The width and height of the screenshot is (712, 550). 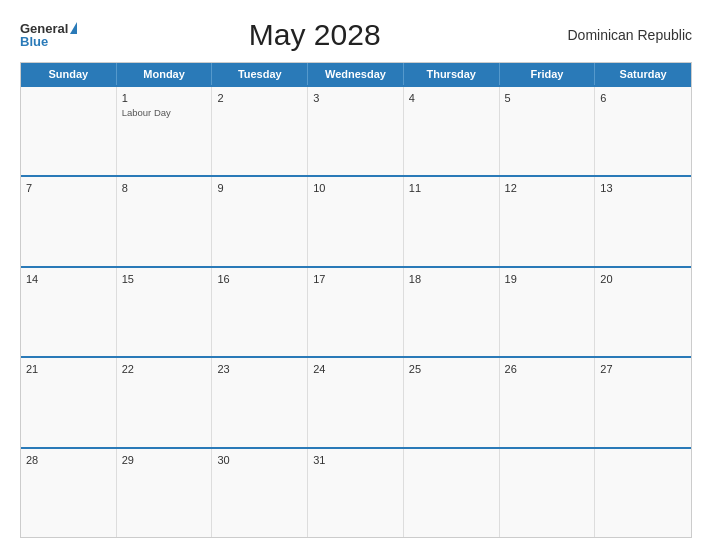 I want to click on day-cell: 8, so click(x=165, y=221).